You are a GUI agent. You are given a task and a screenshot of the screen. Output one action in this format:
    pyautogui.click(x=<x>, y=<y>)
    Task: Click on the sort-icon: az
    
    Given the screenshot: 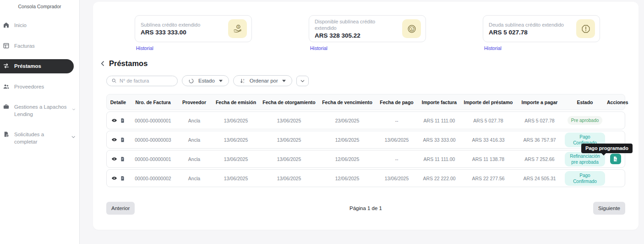 What is the action you would take?
    pyautogui.click(x=243, y=81)
    